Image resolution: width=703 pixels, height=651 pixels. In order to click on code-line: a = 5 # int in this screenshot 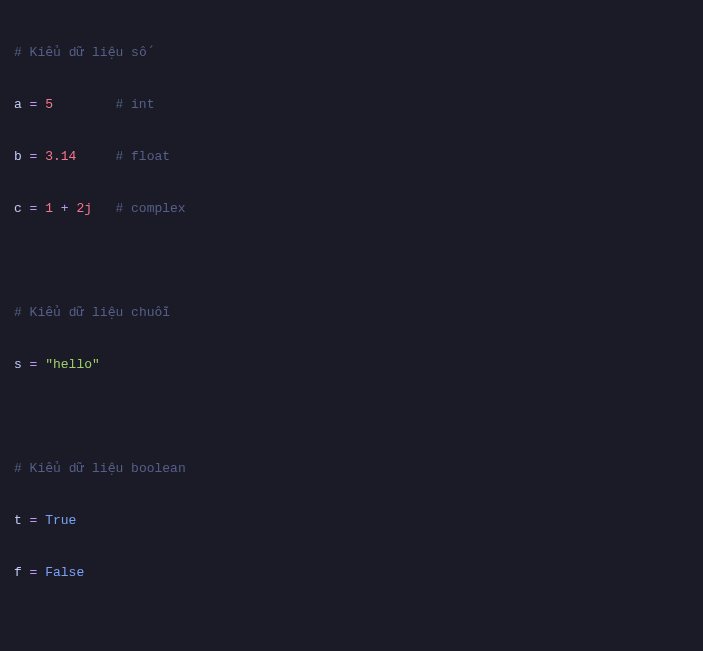, I will do `click(352, 105)`.